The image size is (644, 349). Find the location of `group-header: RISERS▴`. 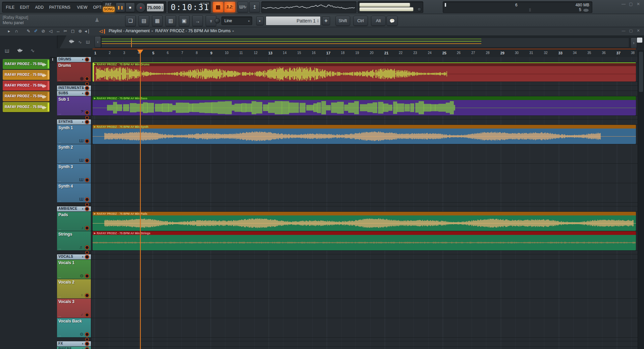

group-header: RISERS▴ is located at coordinates (74, 348).